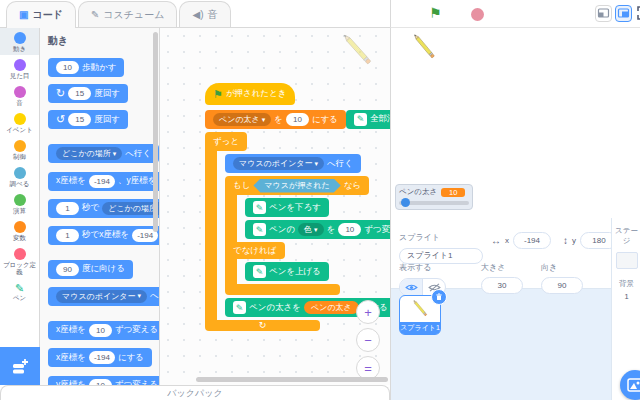  I want to click on tab-bar: ▣ コード ✎ コスチューム ◀) 音, so click(195, 14).